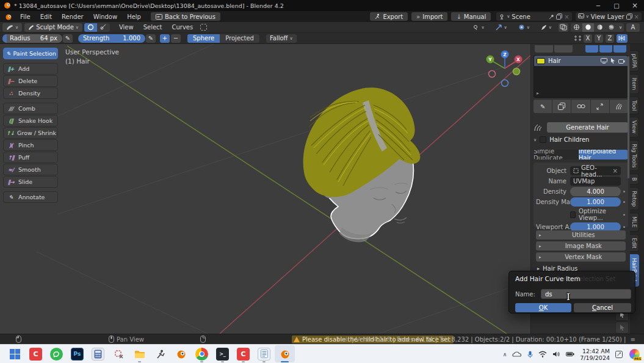 This screenshot has height=363, width=644. I want to click on tool-comb: ///Comb, so click(31, 109).